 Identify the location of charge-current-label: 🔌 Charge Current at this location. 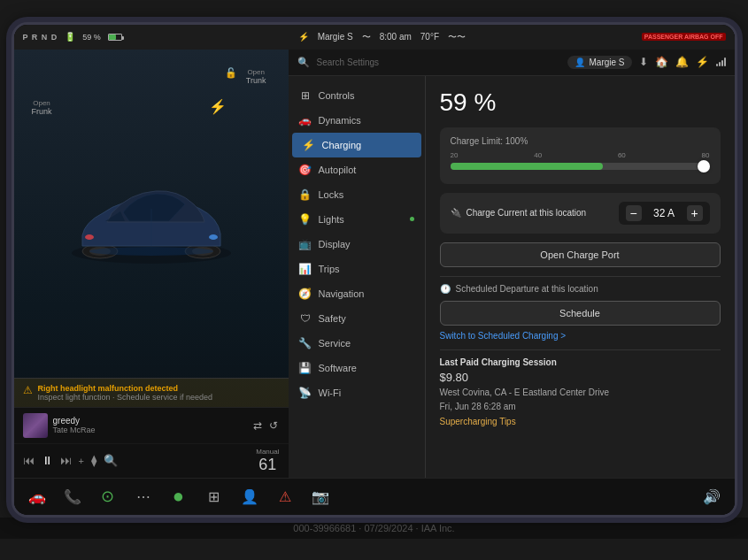
(519, 212).